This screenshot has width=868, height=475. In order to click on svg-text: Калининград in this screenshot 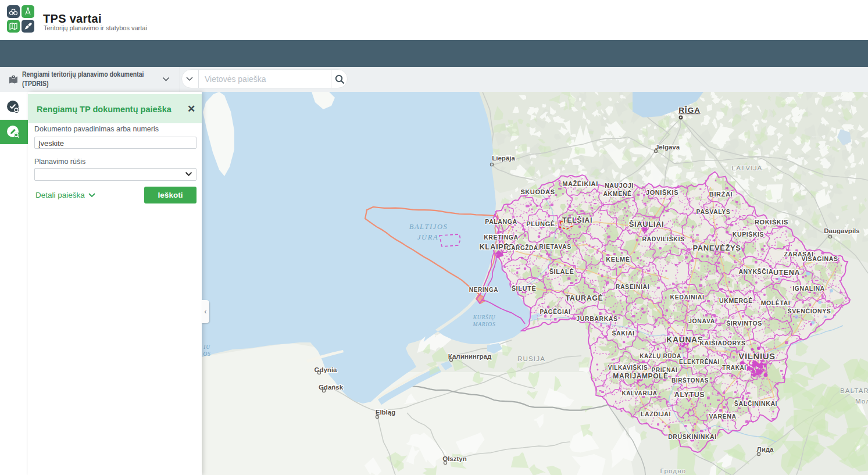, I will do `click(470, 356)`.